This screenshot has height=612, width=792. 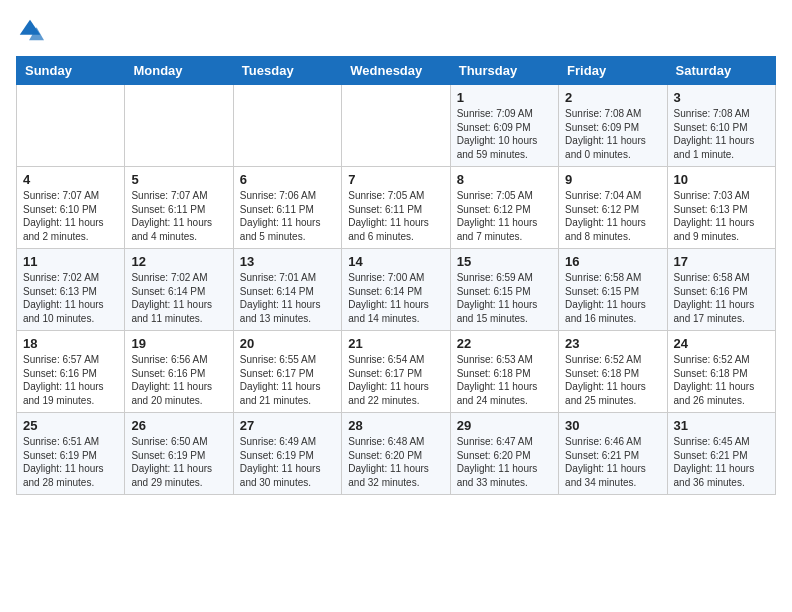 I want to click on day-detail: Sunrise: 6:56 AM Sunset: 6:16 PM Dayligh…, so click(x=178, y=380).